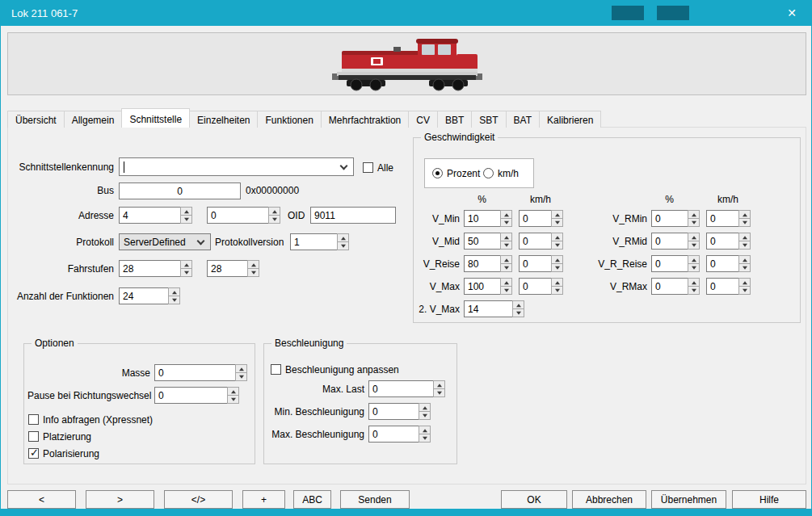 This screenshot has height=516, width=812. What do you see at coordinates (519, 308) in the screenshot?
I see `v-max2-spinner` at bounding box center [519, 308].